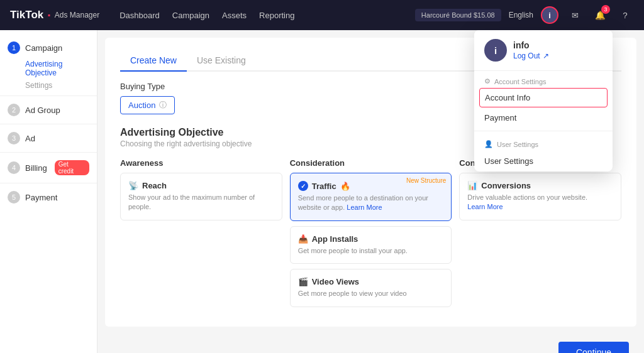 This screenshot has width=644, height=353. Describe the element at coordinates (201, 197) in the screenshot. I see `reach-card: 📡 Reach Show your ad to the maximum numb…` at that location.